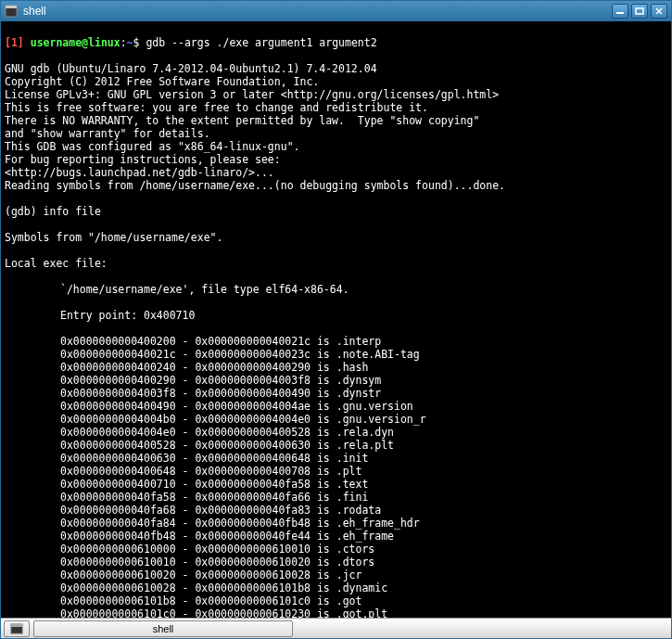 The width and height of the screenshot is (672, 639). What do you see at coordinates (336, 445) in the screenshot?
I see `section-line: 0x0000000000400528 - 0x0000000000400630 …` at bounding box center [336, 445].